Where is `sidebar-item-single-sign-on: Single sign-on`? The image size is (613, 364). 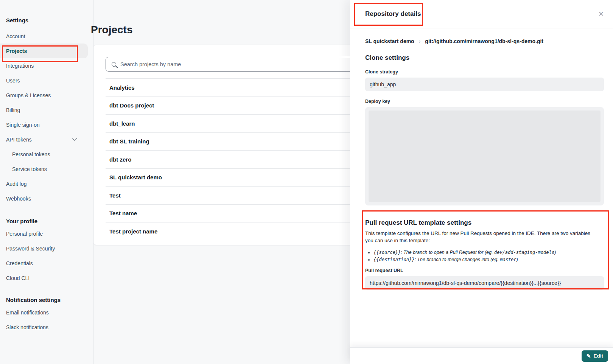
sidebar-item-single-sign-on: Single sign-on is located at coordinates (44, 125).